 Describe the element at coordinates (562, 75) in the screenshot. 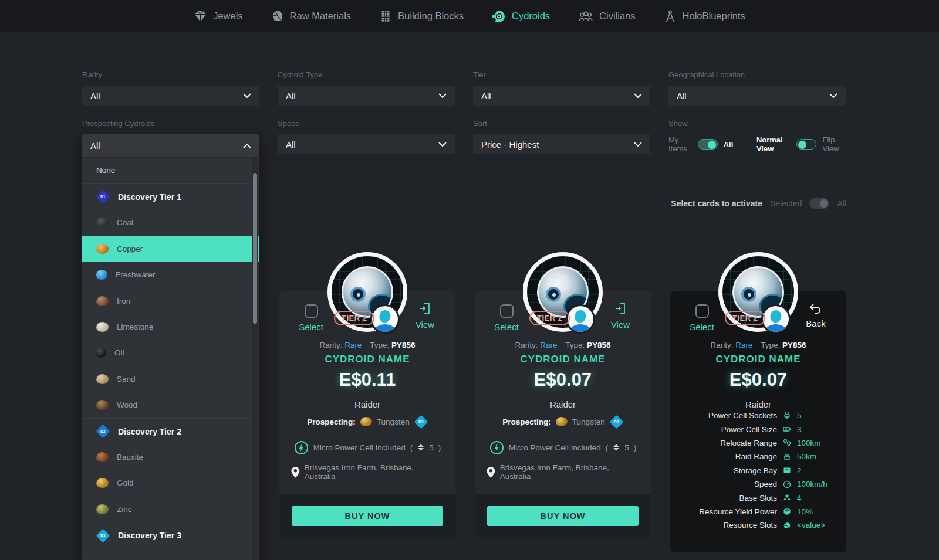

I see `filter-label: Tier` at that location.